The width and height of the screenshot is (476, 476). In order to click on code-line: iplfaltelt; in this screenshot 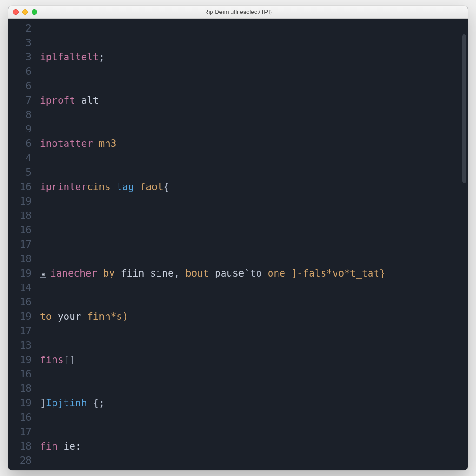, I will do `click(254, 58)`.